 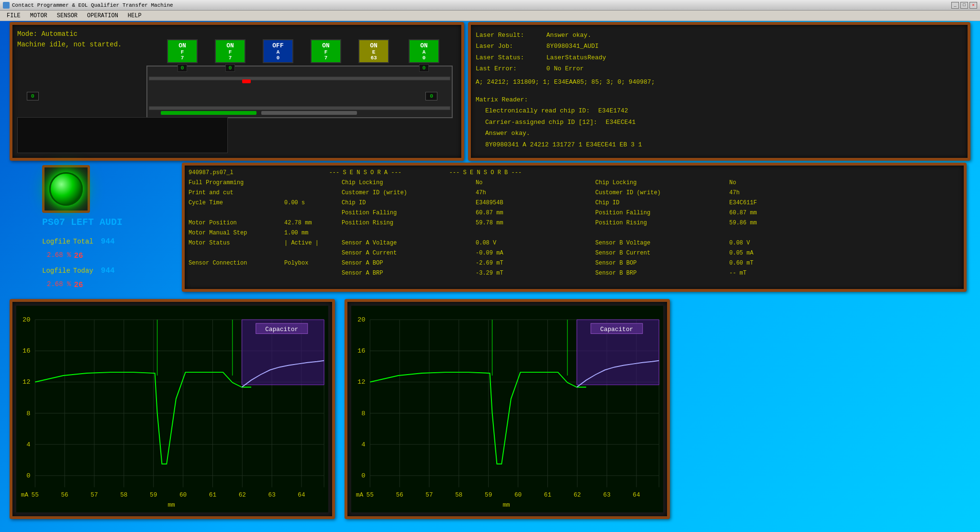 I want to click on today-value: 944, so click(x=108, y=271).